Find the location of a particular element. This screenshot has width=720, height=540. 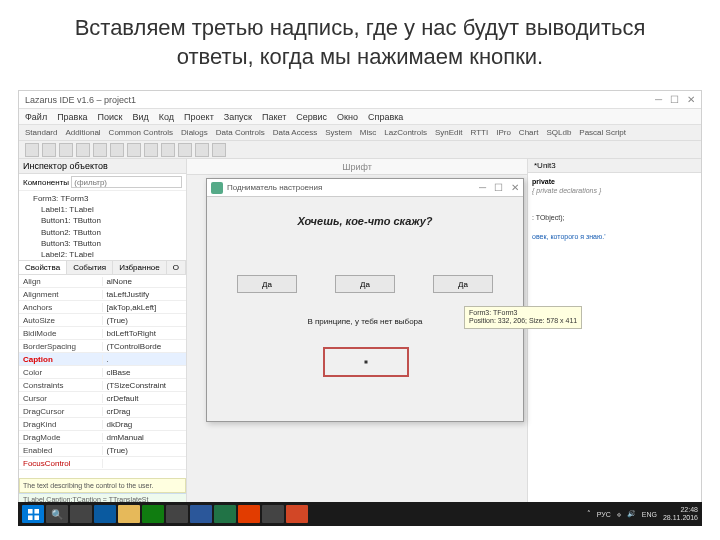

menu-search: Поиск is located at coordinates (110, 117).